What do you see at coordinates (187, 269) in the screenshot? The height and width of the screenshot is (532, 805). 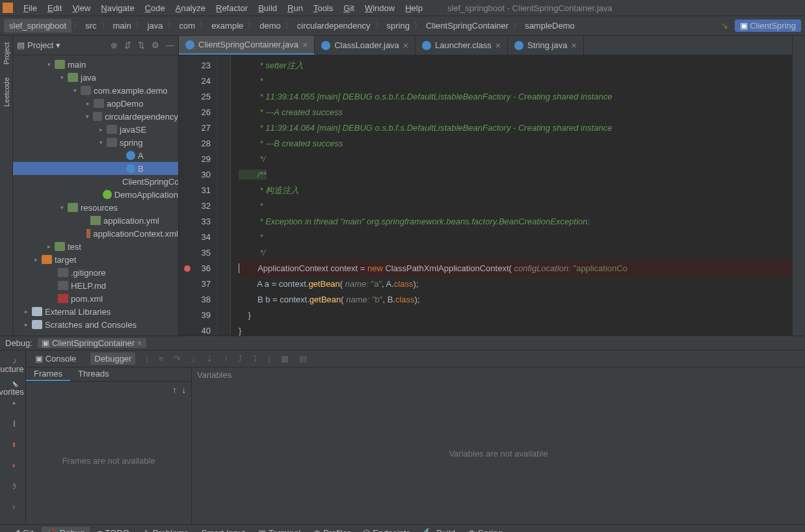 I see `breakpoint-icon` at bounding box center [187, 269].